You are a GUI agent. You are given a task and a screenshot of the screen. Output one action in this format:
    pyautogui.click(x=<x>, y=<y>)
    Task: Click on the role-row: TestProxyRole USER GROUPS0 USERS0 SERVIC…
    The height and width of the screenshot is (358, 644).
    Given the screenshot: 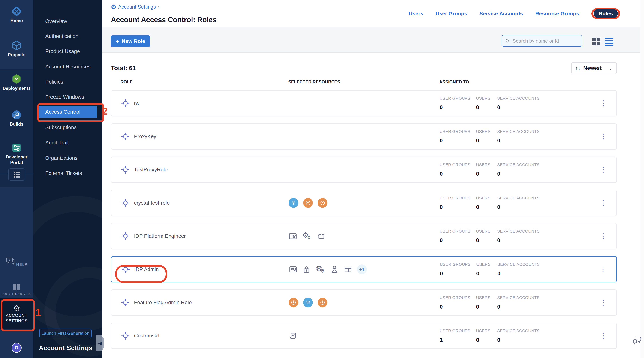 What is the action you would take?
    pyautogui.click(x=364, y=170)
    